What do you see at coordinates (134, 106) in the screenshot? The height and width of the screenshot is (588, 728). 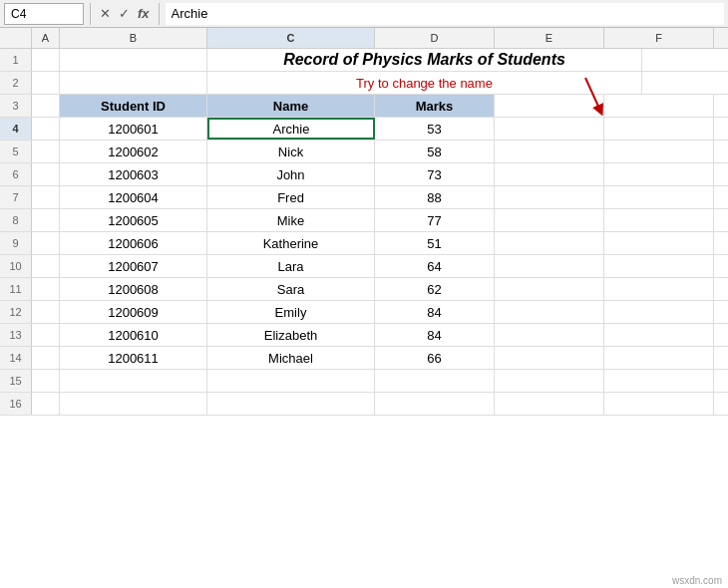 I see `cell-b3-header: Student ID` at bounding box center [134, 106].